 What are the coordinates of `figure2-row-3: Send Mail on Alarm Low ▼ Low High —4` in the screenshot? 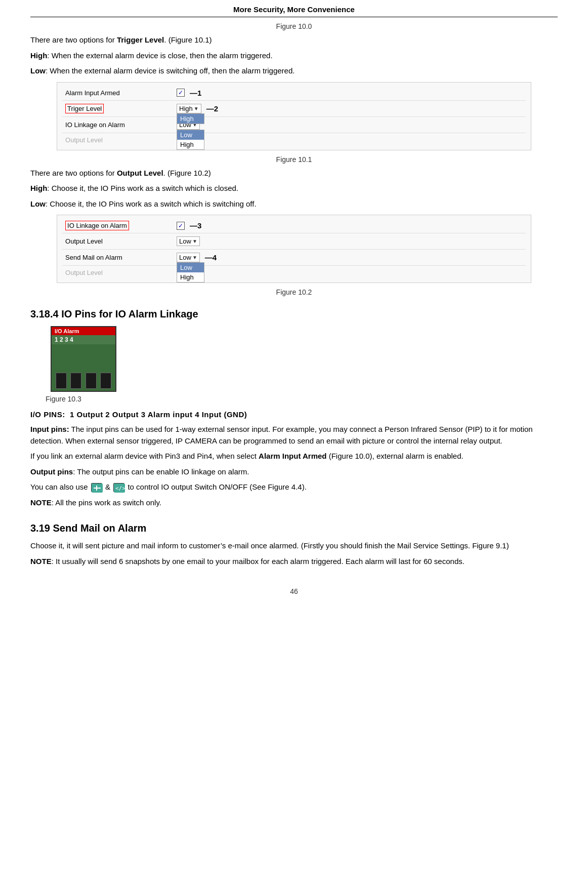 It's located at (294, 258).